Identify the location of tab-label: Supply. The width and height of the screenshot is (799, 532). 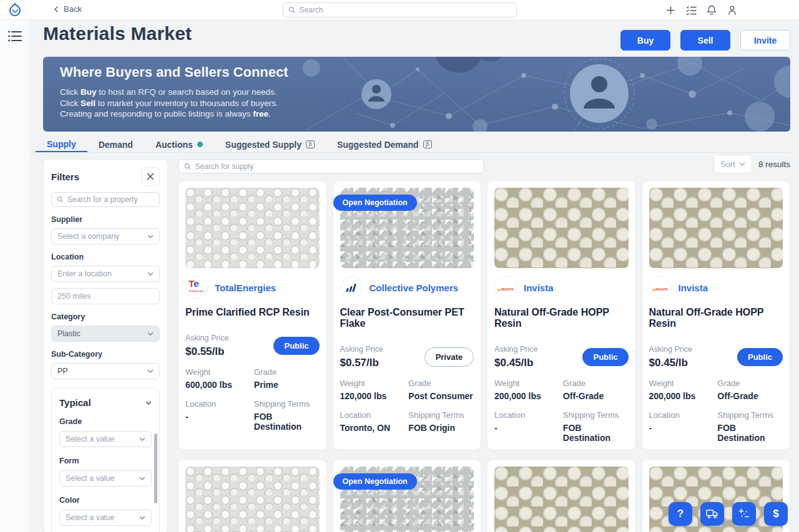
(61, 144).